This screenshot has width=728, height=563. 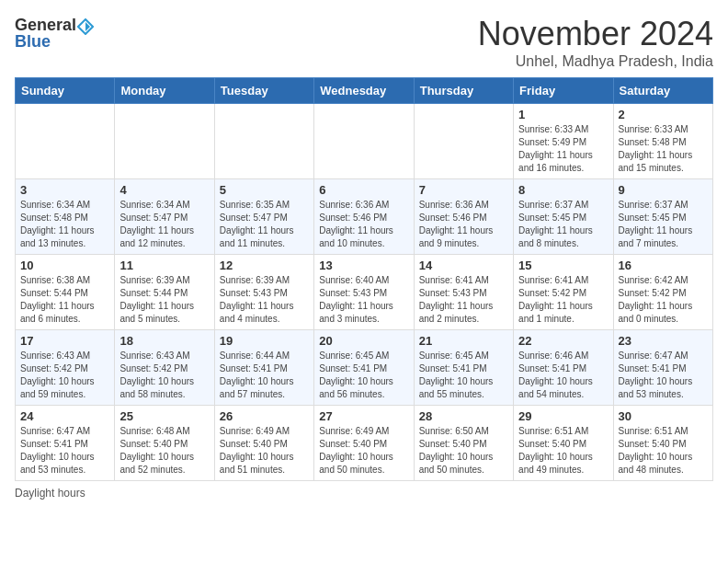 What do you see at coordinates (463, 443) in the screenshot?
I see `calendar-cell: 28Sunrise: 6:50 AM Sunset: 5:40 PM Dayli…` at bounding box center [463, 443].